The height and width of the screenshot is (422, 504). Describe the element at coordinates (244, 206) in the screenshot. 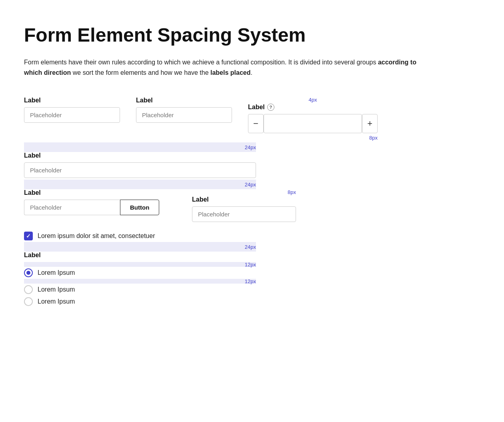

I see `standalone-field-col: 8px Label` at that location.